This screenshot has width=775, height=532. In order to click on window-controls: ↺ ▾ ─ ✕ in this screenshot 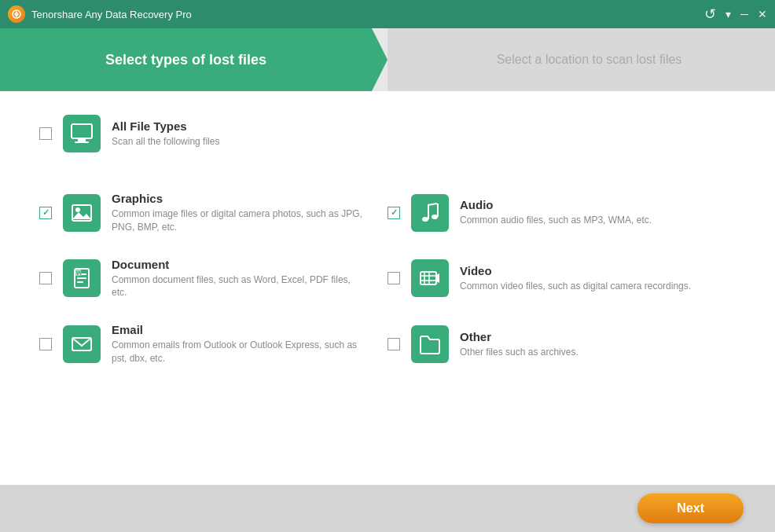, I will do `click(736, 14)`.